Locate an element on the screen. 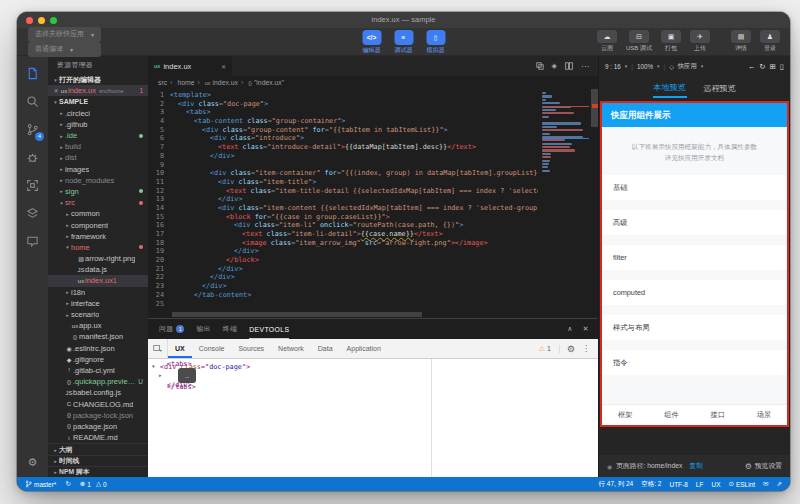 This screenshot has width=800, height=504. breadcrumb-item: src is located at coordinates (162, 82).